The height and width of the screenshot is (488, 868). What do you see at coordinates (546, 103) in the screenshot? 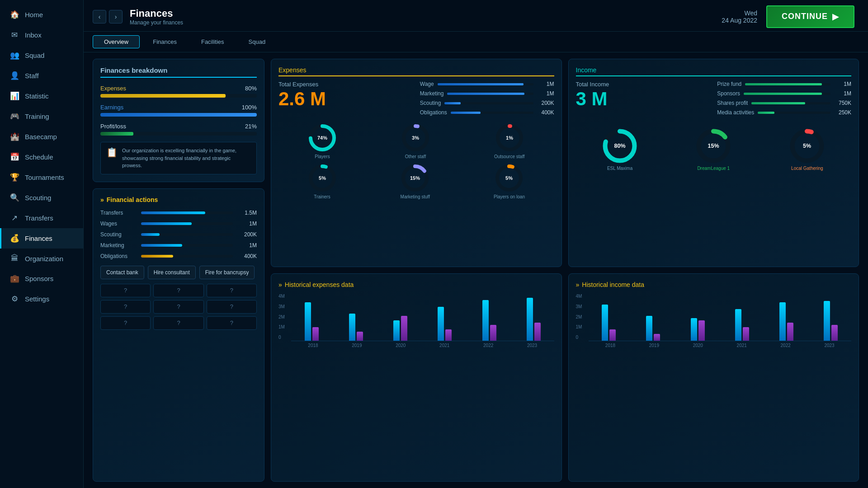
I see `exp-item-scouting-value: 200K` at bounding box center [546, 103].